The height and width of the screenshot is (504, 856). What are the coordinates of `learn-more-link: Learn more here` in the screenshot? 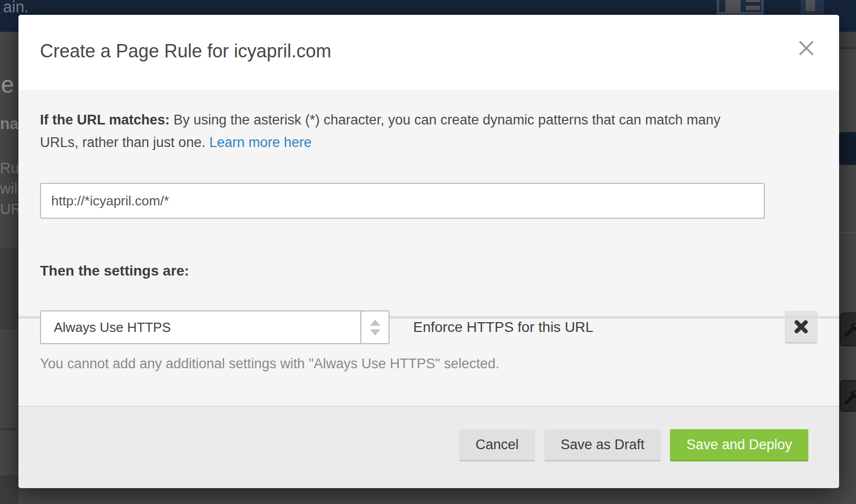 It's located at (260, 142).